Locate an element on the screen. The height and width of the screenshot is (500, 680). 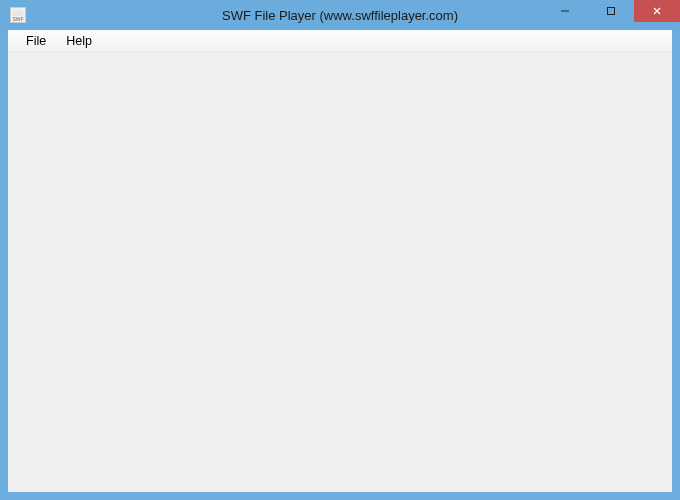
titlebar: SWF SWF File Player (www.swffileplayer.c… is located at coordinates (340, 15).